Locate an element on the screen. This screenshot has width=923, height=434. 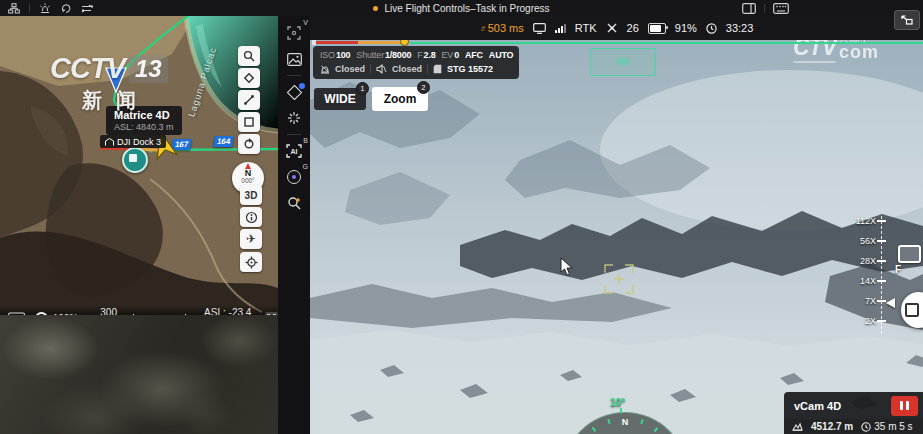
vcam-title: vCam 4D is located at coordinates (818, 406).